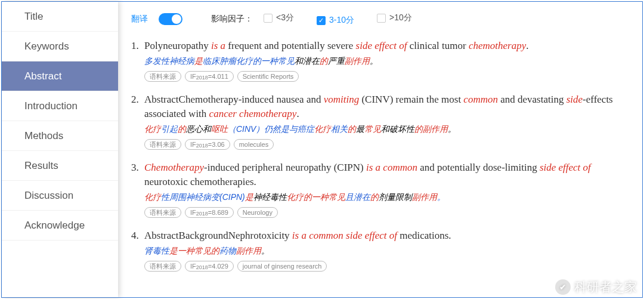 The height and width of the screenshot is (299, 644). I want to click on entry-body: Chemotherapy-induced peripheral neuropat…, so click(386, 189).